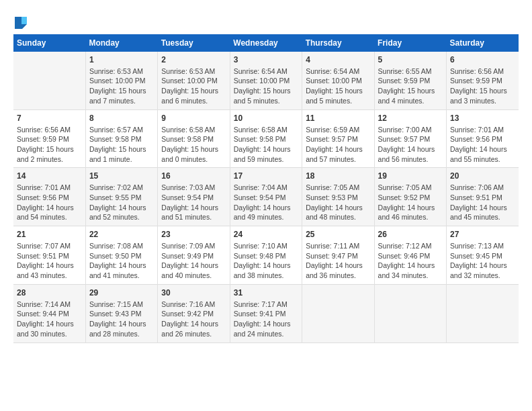  Describe the element at coordinates (122, 234) in the screenshot. I see `day-number: 22` at that location.